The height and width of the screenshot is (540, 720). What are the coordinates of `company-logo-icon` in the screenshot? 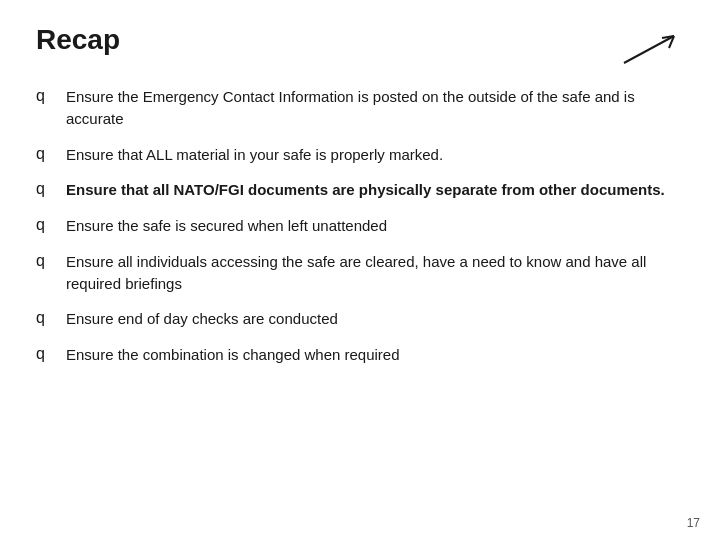 It's located at (649, 48).